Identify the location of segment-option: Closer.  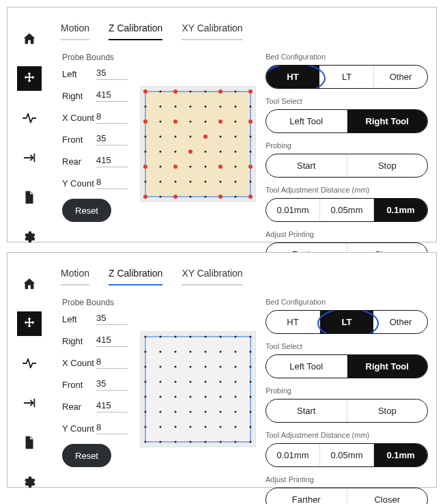
(388, 496).